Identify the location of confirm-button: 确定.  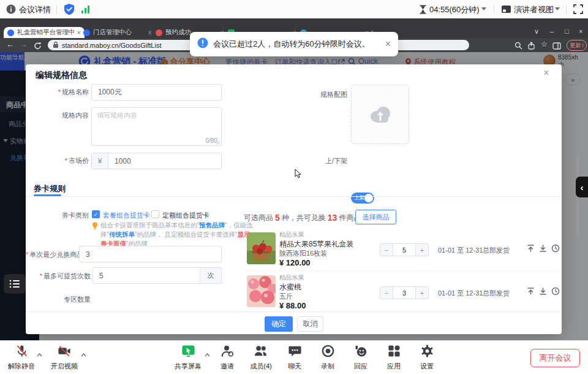
(279, 324).